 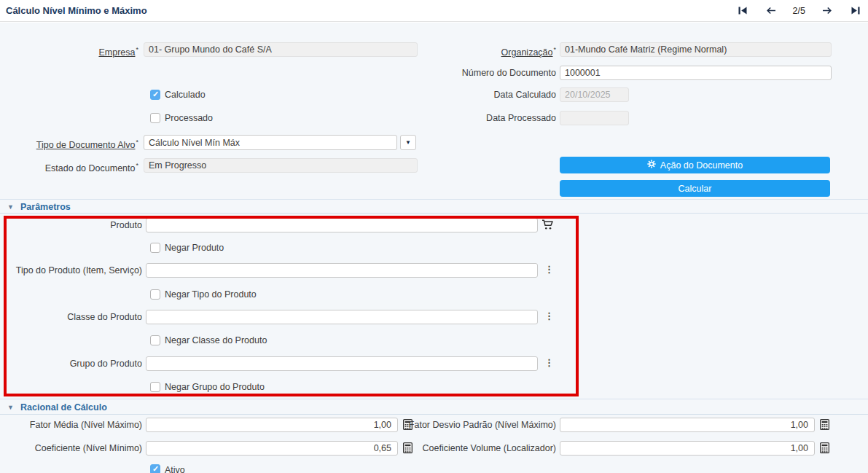 I want to click on racional-section-title: Racional de Cálculo, so click(x=64, y=407).